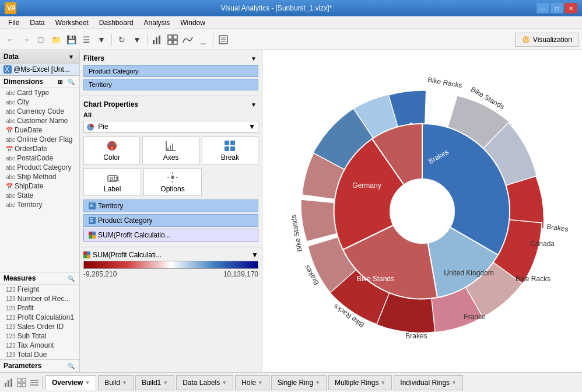 The height and width of the screenshot is (392, 582). Describe the element at coordinates (40, 211) in the screenshot. I see `left-panel: Data ▼ X @Ms-Excel [Unt... Dimensions ⊞ …` at that location.